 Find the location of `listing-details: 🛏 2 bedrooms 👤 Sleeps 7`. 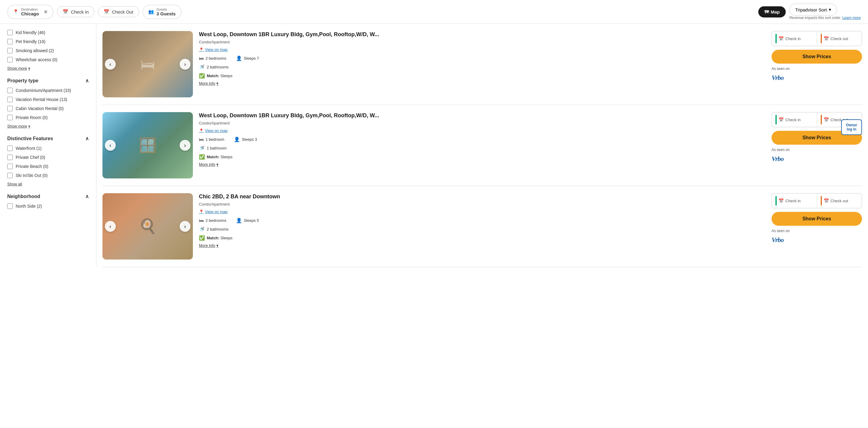

listing-details: 🛏 2 bedrooms 👤 Sleeps 7 is located at coordinates (482, 59).